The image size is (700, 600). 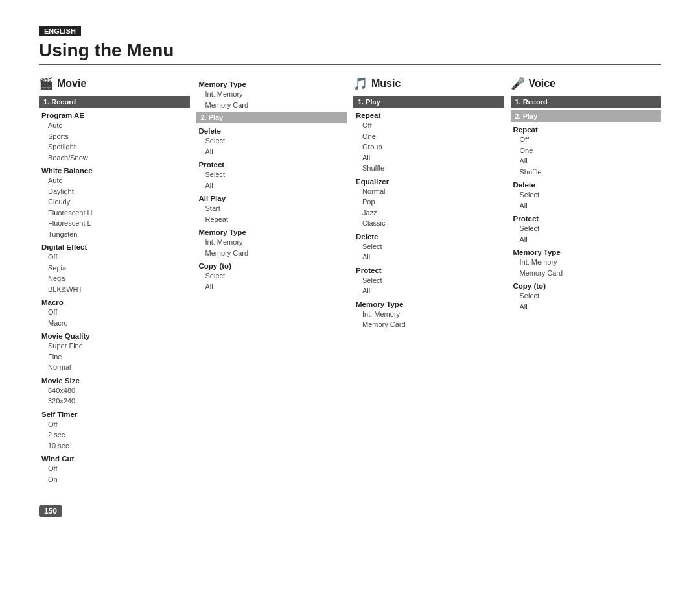 I want to click on menu-item-options-music-0-2: SelectAll, so click(x=429, y=252).